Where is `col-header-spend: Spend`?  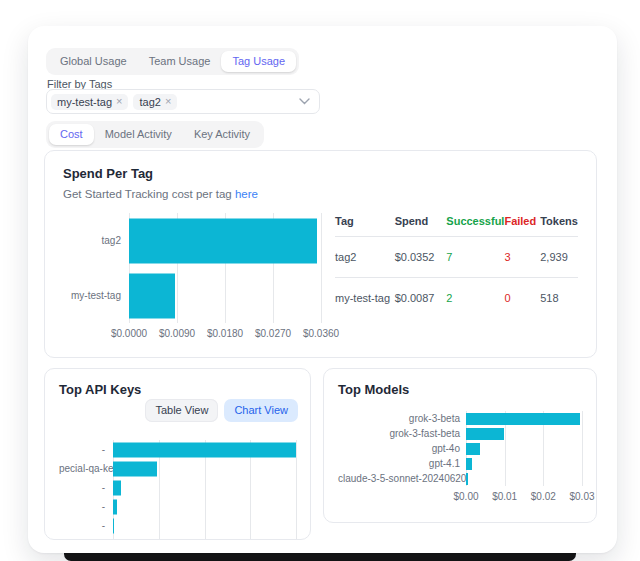 col-header-spend: Spend is located at coordinates (421, 224).